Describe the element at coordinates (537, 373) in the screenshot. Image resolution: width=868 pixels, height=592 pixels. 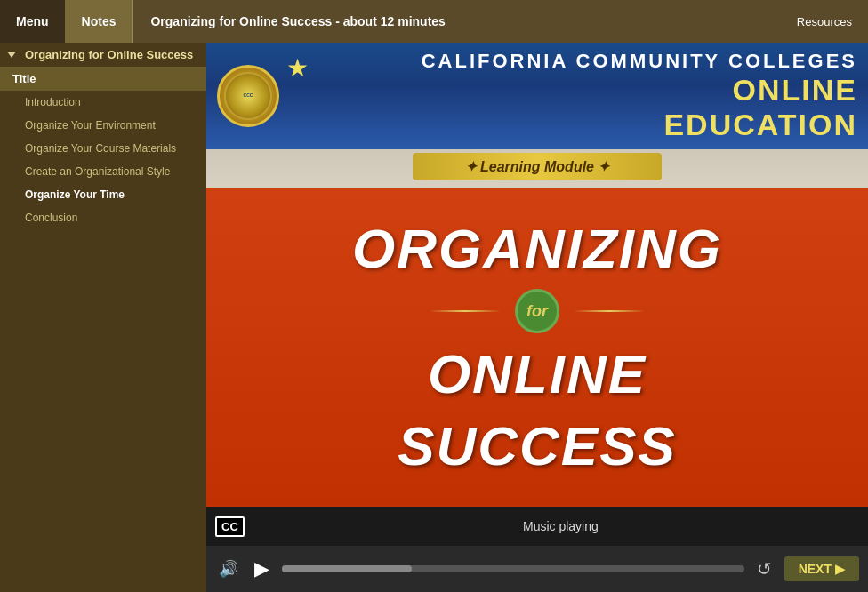
I see `online-title: ONLINE` at that location.